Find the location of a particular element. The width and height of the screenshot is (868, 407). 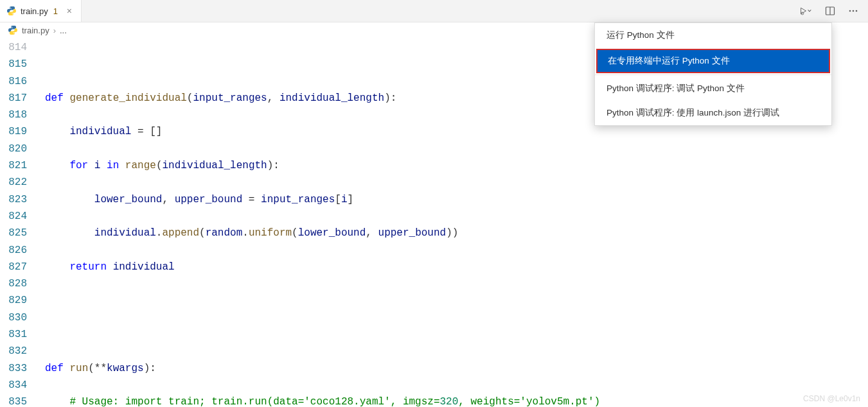

line-number: 830 is located at coordinates (13, 318).